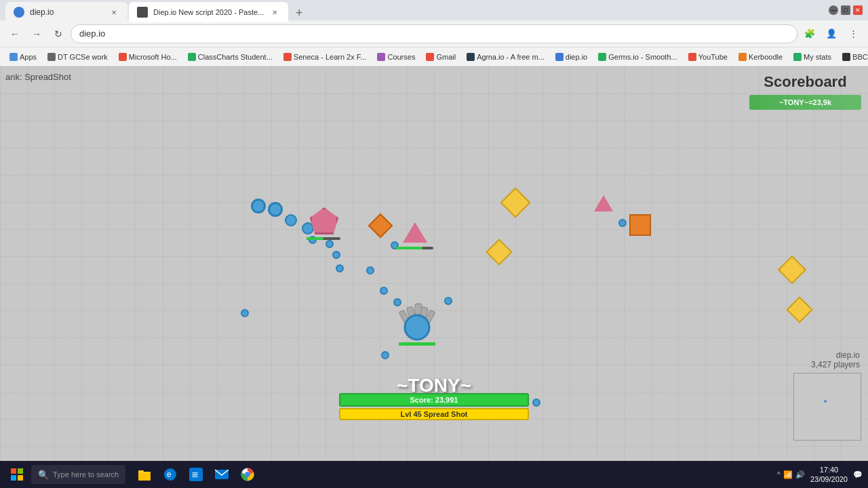 This screenshot has height=488, width=868. What do you see at coordinates (17, 474) in the screenshot?
I see `start-button` at bounding box center [17, 474].